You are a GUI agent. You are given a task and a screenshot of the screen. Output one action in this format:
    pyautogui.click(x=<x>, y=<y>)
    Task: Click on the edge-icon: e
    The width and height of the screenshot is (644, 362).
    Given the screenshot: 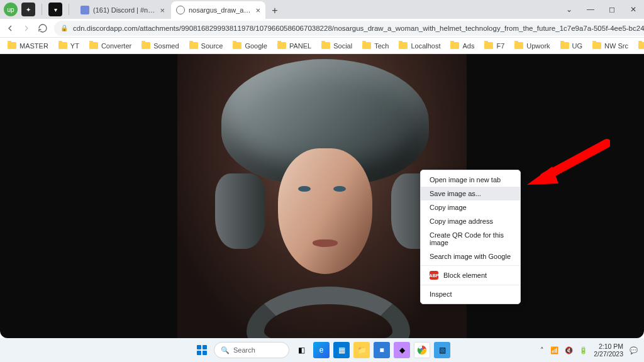 What is the action you would take?
    pyautogui.click(x=321, y=350)
    